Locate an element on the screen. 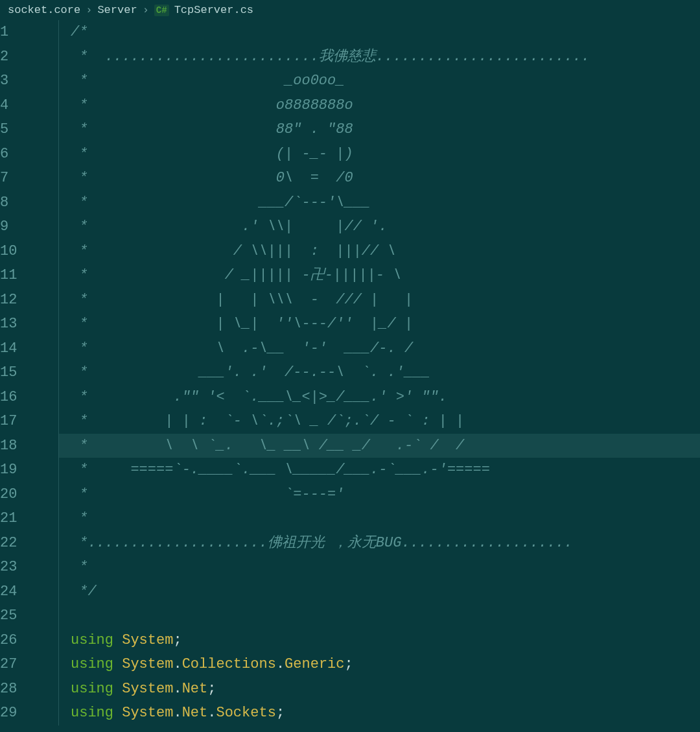 This screenshot has width=700, height=732. breadcrumb: socket.core › Server › C# TcpServer.cs is located at coordinates (350, 10).